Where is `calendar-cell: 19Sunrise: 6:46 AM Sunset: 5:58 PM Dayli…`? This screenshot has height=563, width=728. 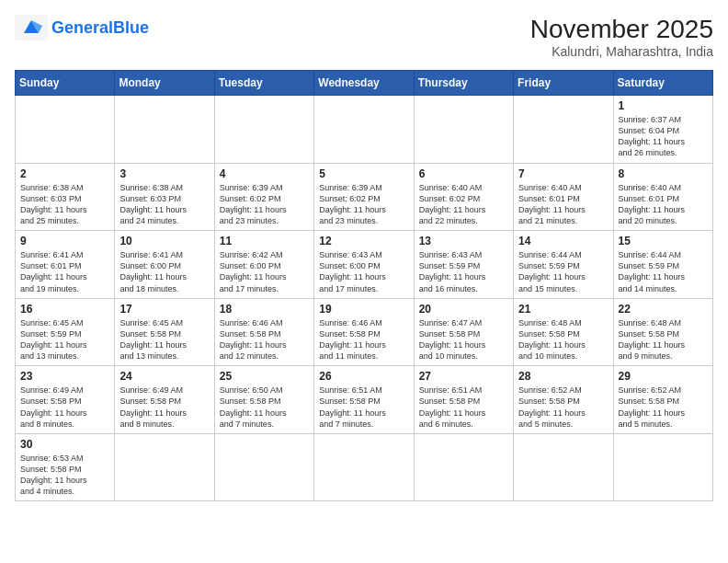 calendar-cell: 19Sunrise: 6:46 AM Sunset: 5:58 PM Dayli… is located at coordinates (364, 332).